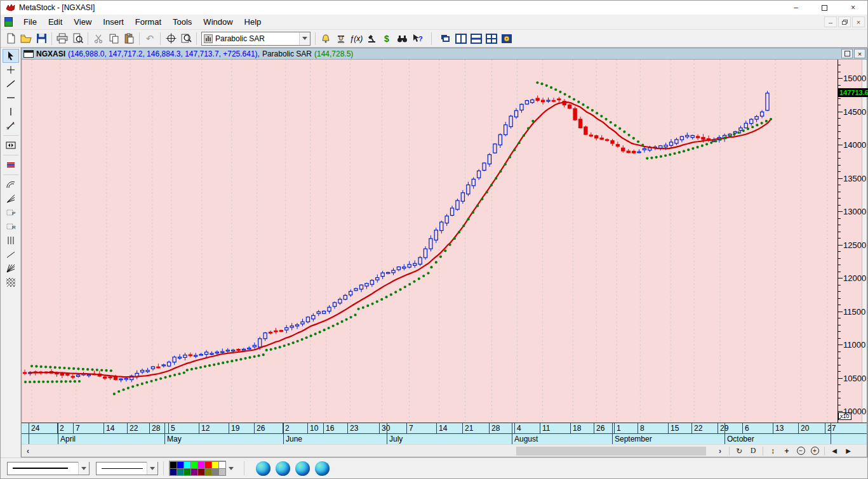  I want to click on fit-all-button: +, so click(787, 451).